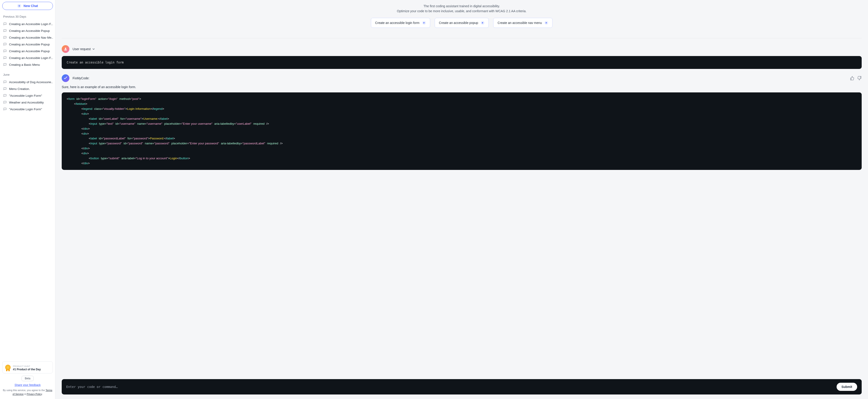 This screenshot has width=868, height=399. What do you see at coordinates (462, 11) in the screenshot?
I see `hero-line2: Optimize your code to be more inclusive,…` at bounding box center [462, 11].